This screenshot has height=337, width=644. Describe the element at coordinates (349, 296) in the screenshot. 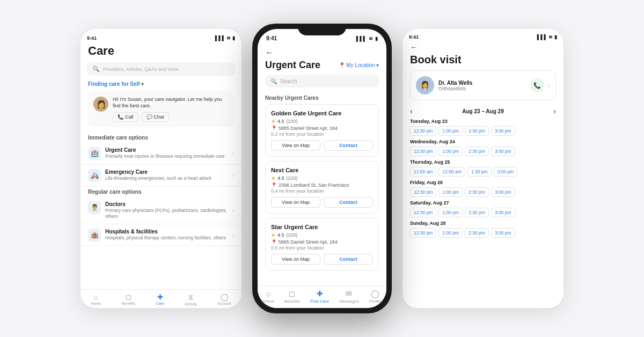

I see `center-nav-messages: ✉Messages` at that location.